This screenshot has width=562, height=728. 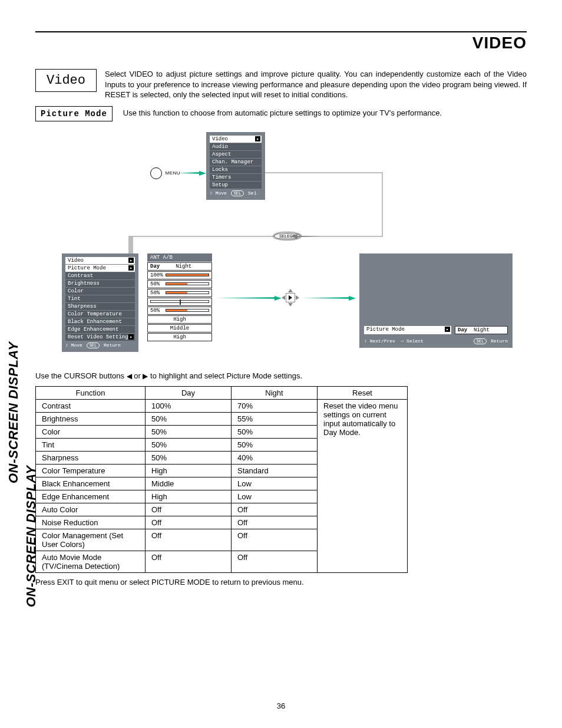 I want to click on table-head-function: Function, so click(x=91, y=393).